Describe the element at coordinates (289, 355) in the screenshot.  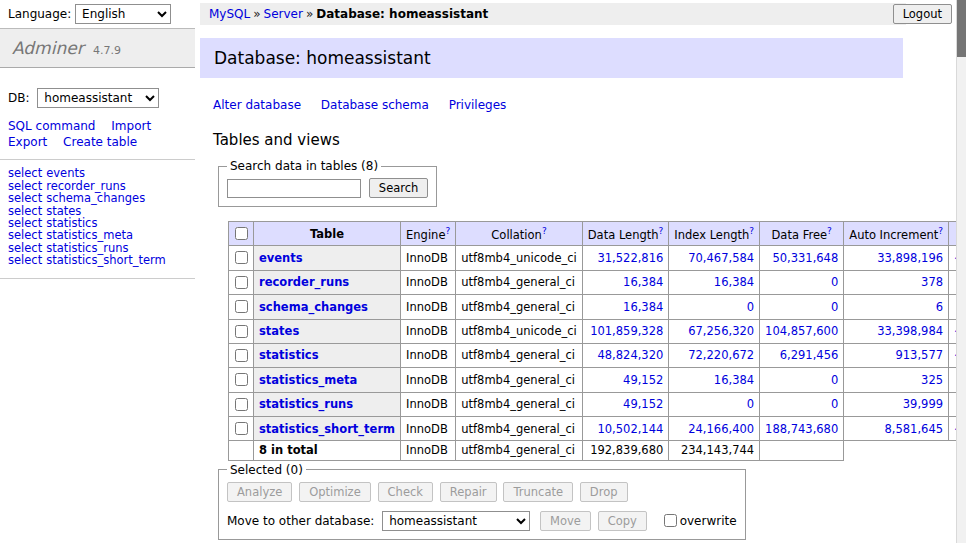
I see `table-name-link: statistics` at that location.